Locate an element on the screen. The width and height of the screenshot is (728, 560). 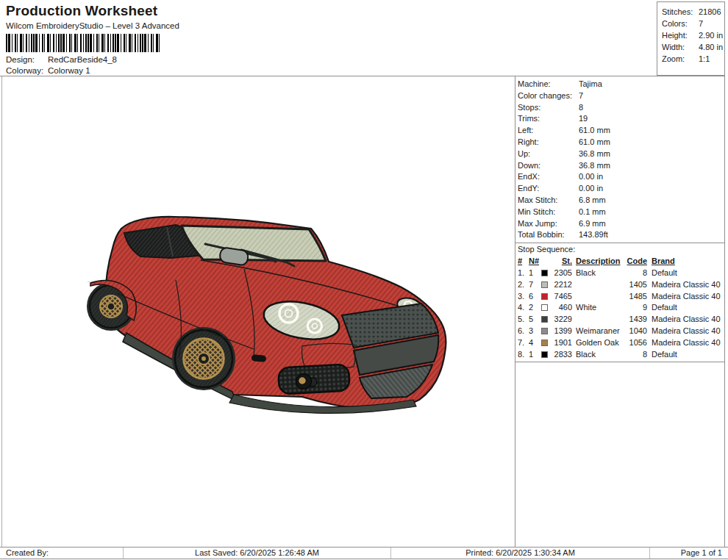
design-value: RedCarBeside4_8 is located at coordinates (82, 60).